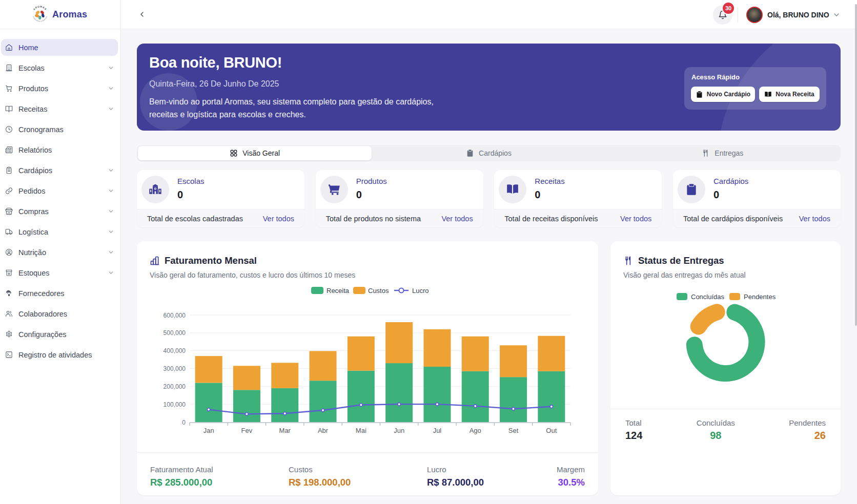  What do you see at coordinates (420, 291) in the screenshot?
I see `svg-text: Lucro` at bounding box center [420, 291].